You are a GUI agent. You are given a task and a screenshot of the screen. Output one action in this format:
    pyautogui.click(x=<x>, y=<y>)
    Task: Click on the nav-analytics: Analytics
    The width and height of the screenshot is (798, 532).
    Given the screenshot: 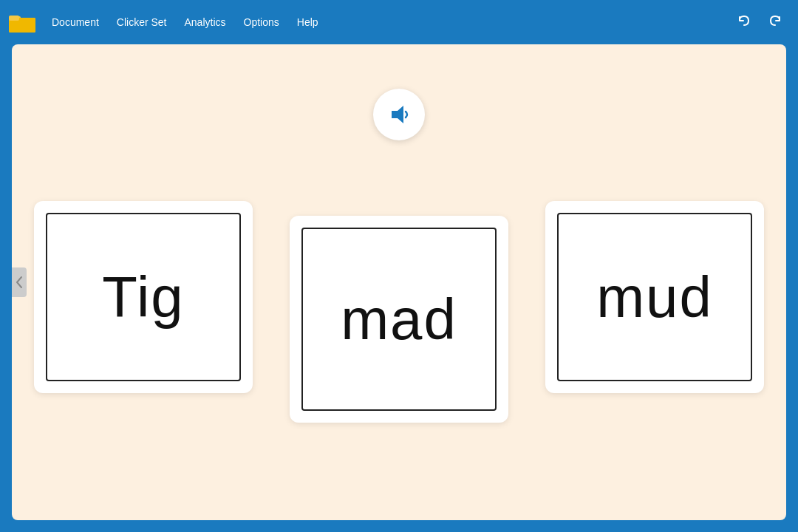 What is the action you would take?
    pyautogui.click(x=205, y=22)
    